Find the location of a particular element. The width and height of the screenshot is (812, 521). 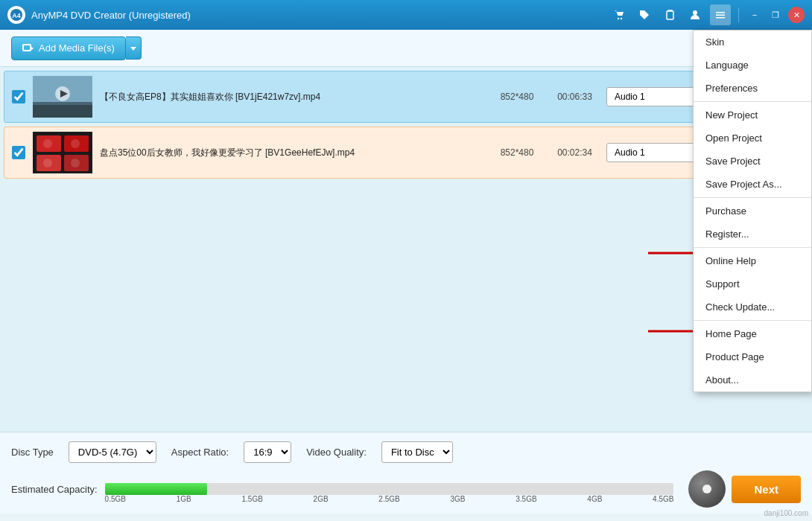

menu-item-purchase: Purchase is located at coordinates (752, 211).